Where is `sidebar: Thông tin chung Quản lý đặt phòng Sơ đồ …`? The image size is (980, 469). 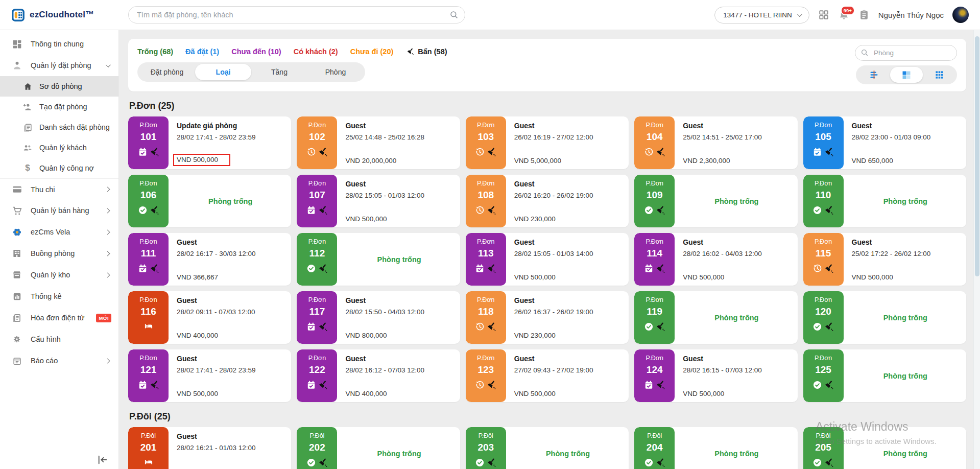 sidebar: Thông tin chung Quản lý đặt phòng Sơ đồ … is located at coordinates (59, 249).